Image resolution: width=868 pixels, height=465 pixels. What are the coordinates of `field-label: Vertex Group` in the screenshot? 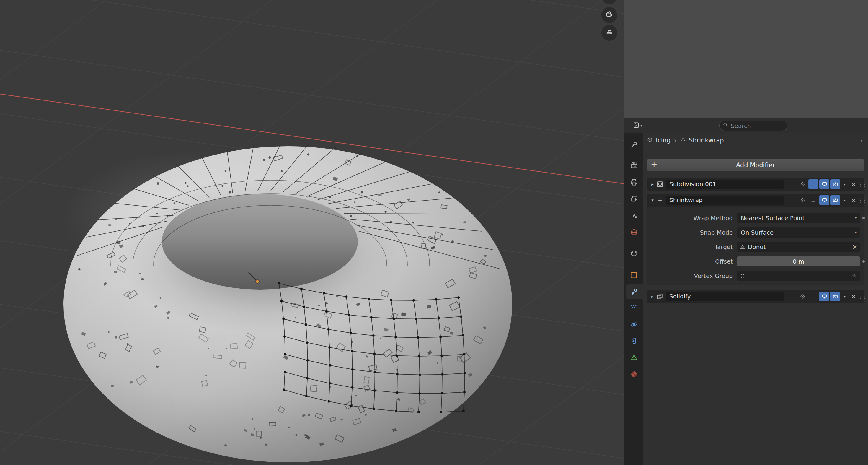 It's located at (690, 276).